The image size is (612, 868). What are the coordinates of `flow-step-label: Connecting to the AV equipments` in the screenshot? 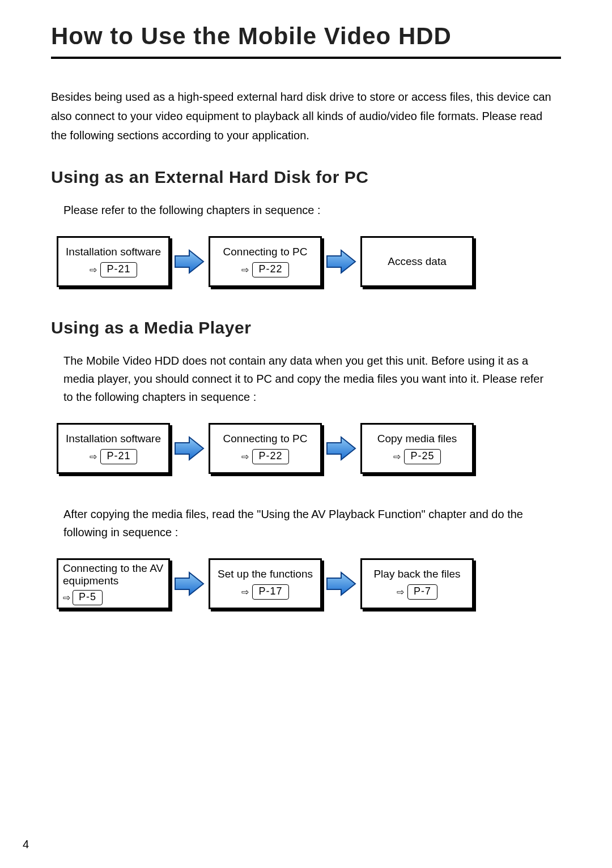 It's located at (113, 575).